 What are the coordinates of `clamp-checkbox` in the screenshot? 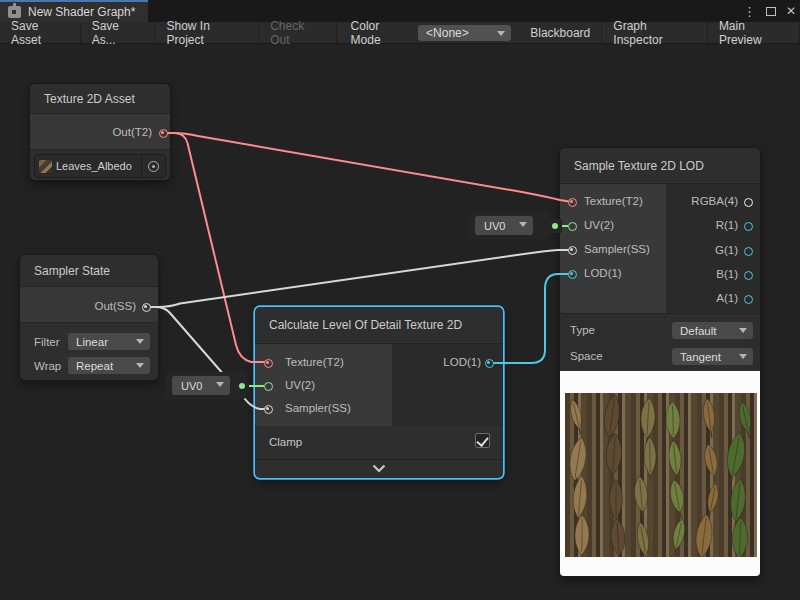 It's located at (482, 440).